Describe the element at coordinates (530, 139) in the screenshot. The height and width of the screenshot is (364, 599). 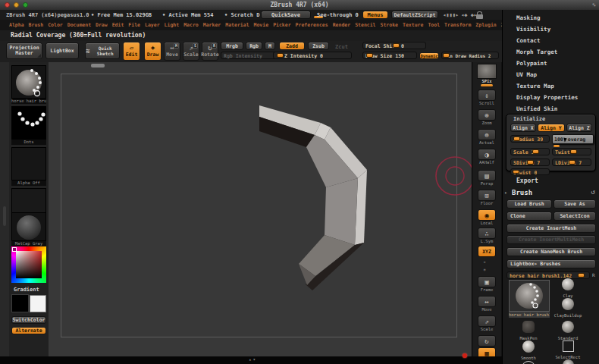
I see `sradius-slider: SRadius 39` at that location.